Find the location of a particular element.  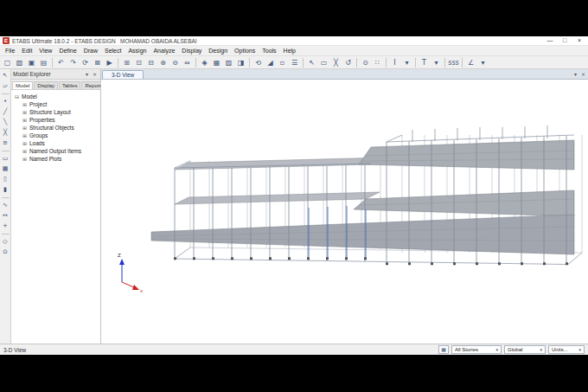

units-button: Units... ▾ is located at coordinates (566, 350).